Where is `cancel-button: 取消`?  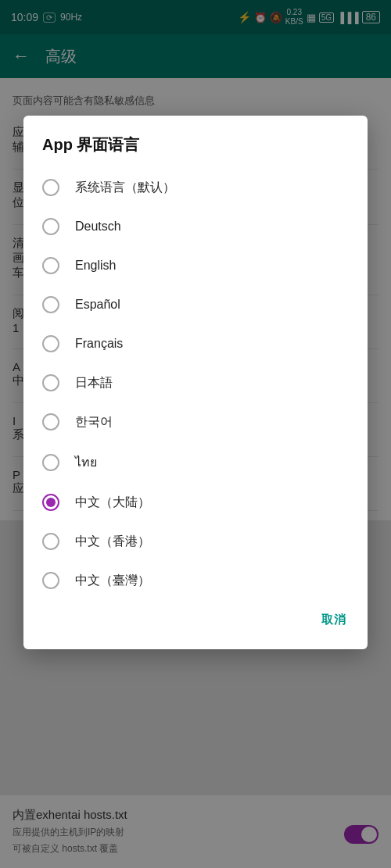 cancel-button: 取消 is located at coordinates (333, 620).